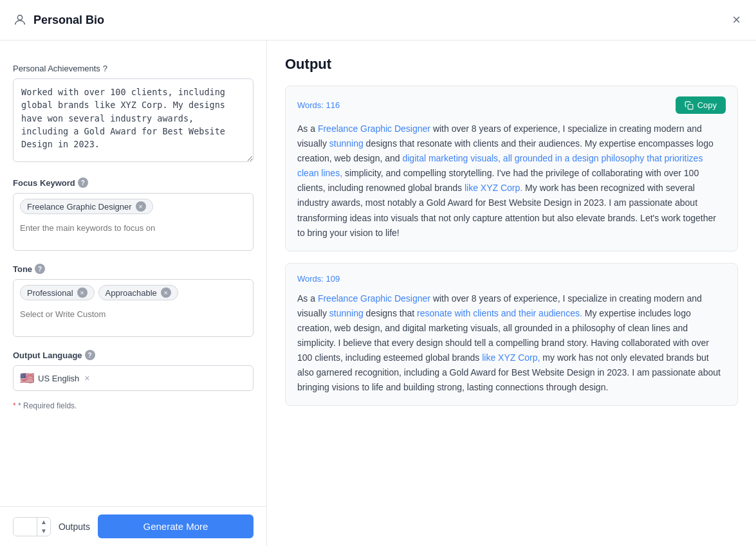  What do you see at coordinates (133, 370) in the screenshot?
I see `output-language-section: Output Language ? 🇺🇸 US English ×` at bounding box center [133, 370].